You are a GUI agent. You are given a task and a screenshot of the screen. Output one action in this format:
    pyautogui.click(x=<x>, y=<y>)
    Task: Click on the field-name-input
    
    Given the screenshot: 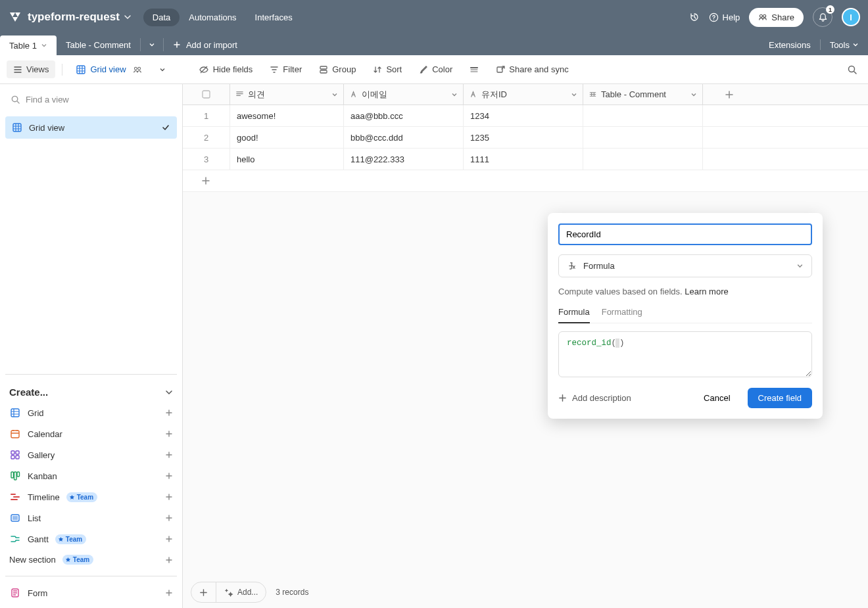 What is the action you would take?
    pyautogui.click(x=685, y=234)
    